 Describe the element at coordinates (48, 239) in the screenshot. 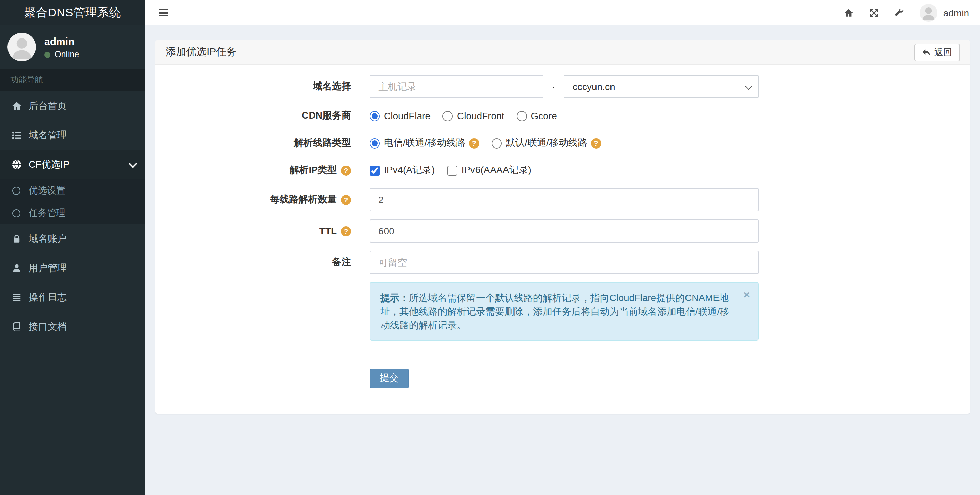

I see `sidebar-item-label: 域名账户` at that location.